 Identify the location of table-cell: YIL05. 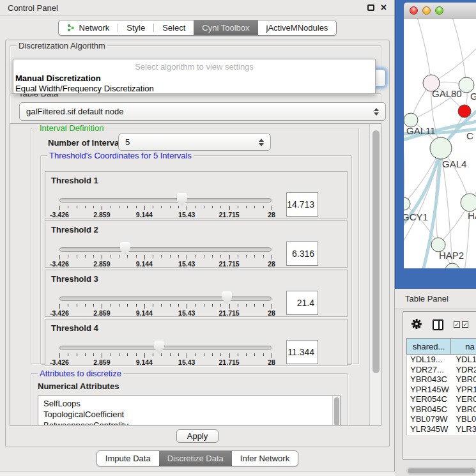
(464, 434).